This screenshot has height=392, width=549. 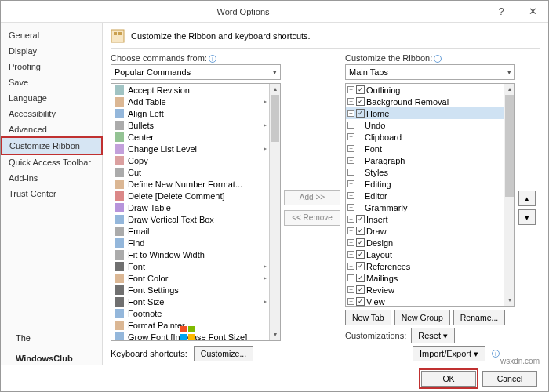 I want to click on move-up-button: ▴, so click(x=527, y=198).